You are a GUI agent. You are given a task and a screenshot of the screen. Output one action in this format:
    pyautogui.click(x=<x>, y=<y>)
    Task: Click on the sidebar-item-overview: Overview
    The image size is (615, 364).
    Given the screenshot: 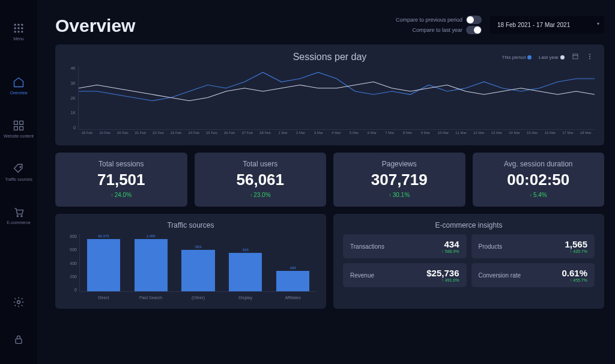 What is the action you would take?
    pyautogui.click(x=19, y=86)
    